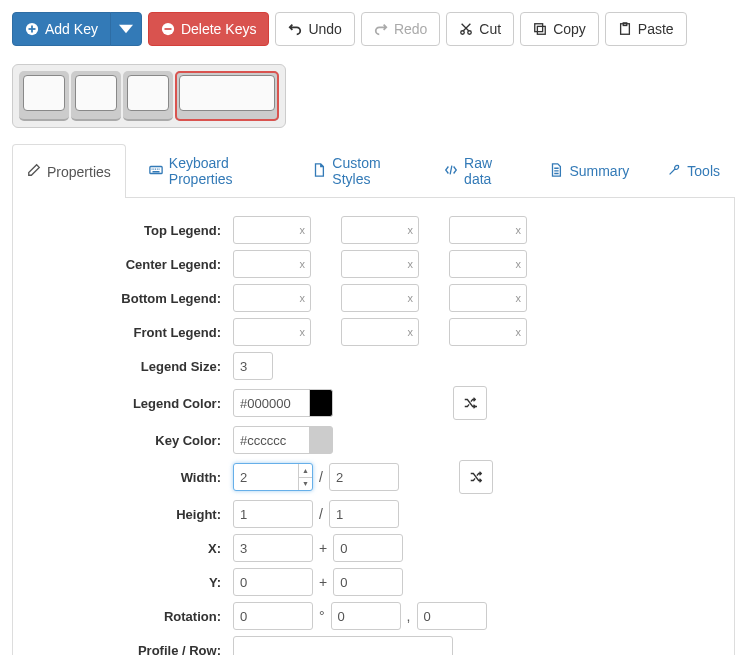 Image resolution: width=747 pixels, height=655 pixels. What do you see at coordinates (674, 172) in the screenshot?
I see `wrench-icon` at bounding box center [674, 172].